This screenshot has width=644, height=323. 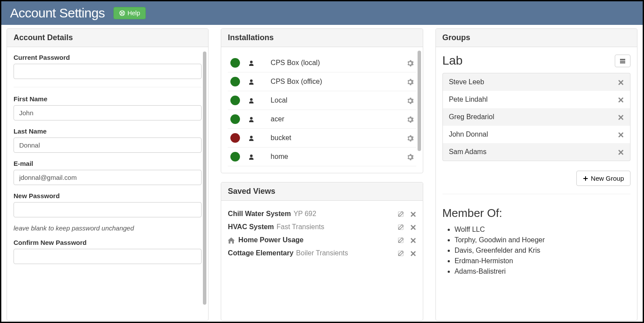 What do you see at coordinates (322, 120) in the screenshot?
I see `installation-row: acer` at bounding box center [322, 120].